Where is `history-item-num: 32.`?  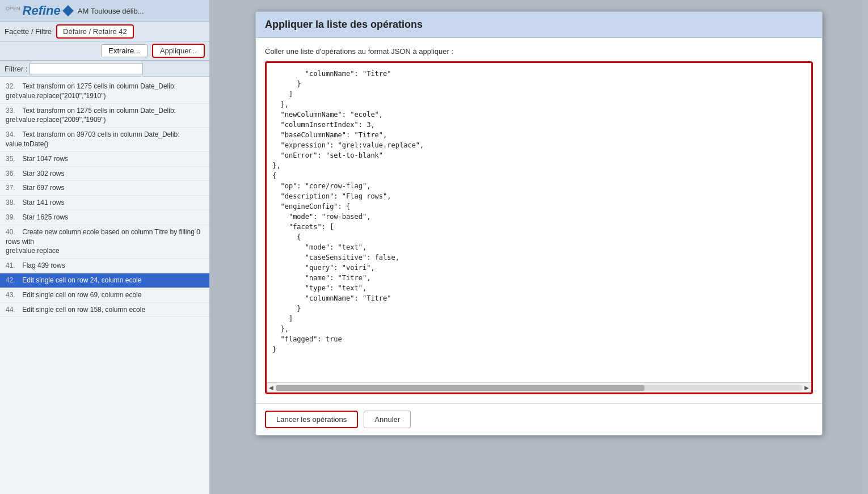
history-item-num: 32. is located at coordinates (13, 86).